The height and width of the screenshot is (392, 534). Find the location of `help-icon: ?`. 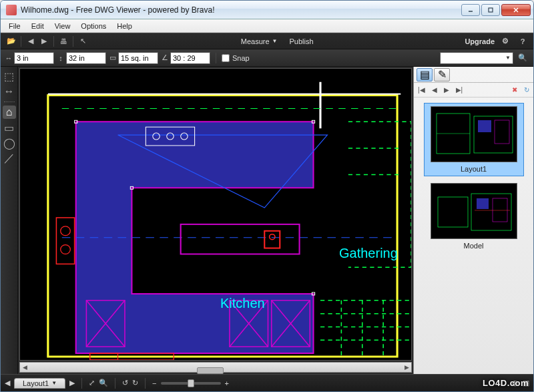

help-icon: ? is located at coordinates (523, 41).